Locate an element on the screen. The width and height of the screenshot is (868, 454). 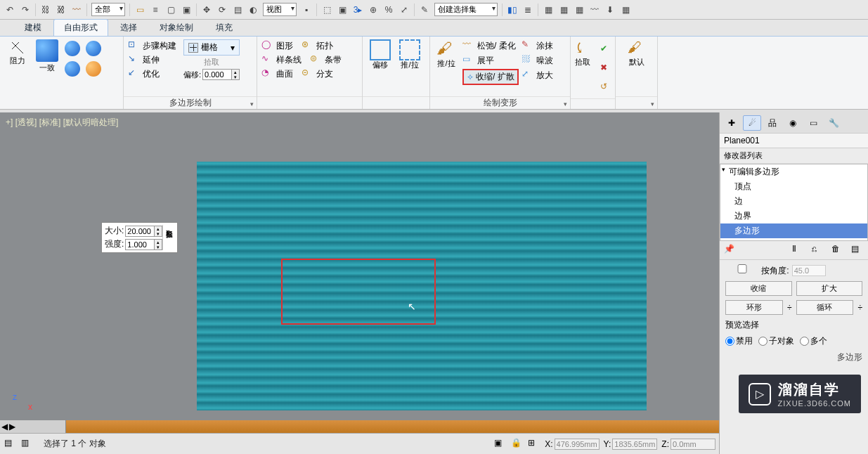
rotate-icon: ⟳ is located at coordinates (222, 10).